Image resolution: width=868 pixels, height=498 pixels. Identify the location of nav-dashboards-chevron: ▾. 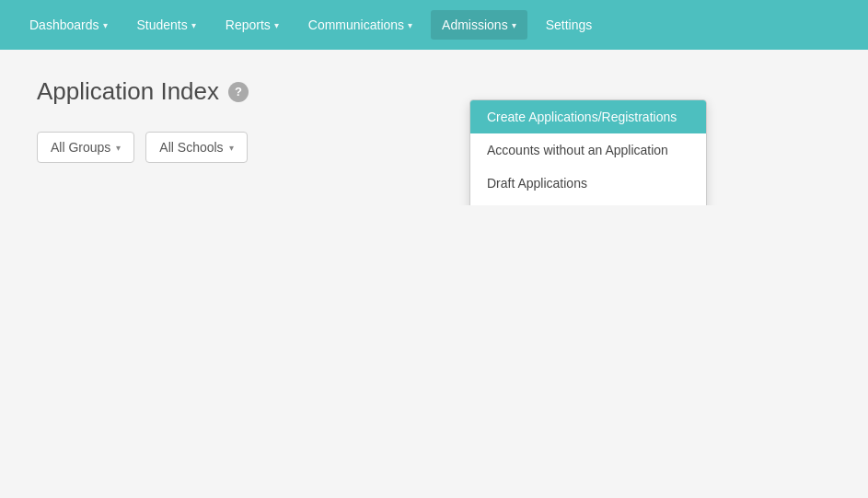
(105, 26).